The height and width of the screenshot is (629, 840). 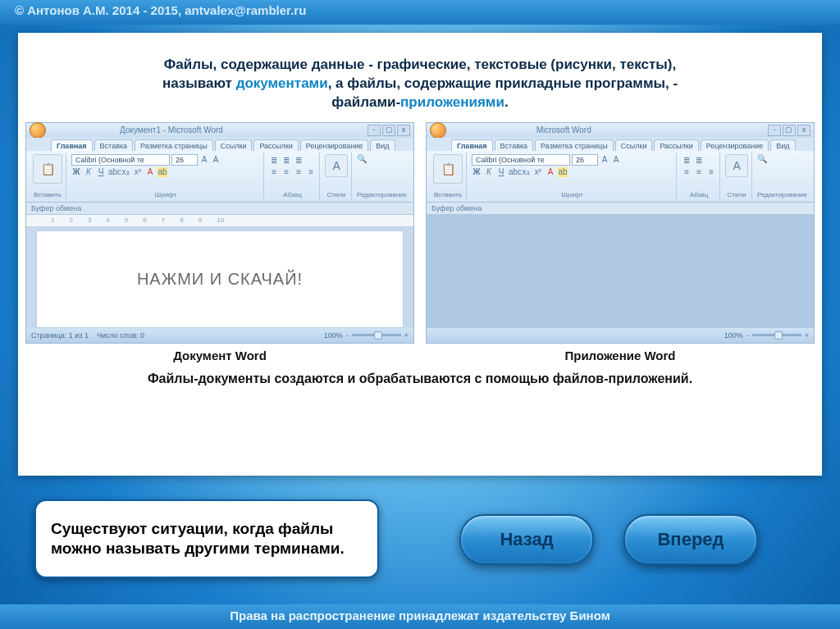 I want to click on rights-footer: Права на распространение принадлежат изд…, so click(x=420, y=617).